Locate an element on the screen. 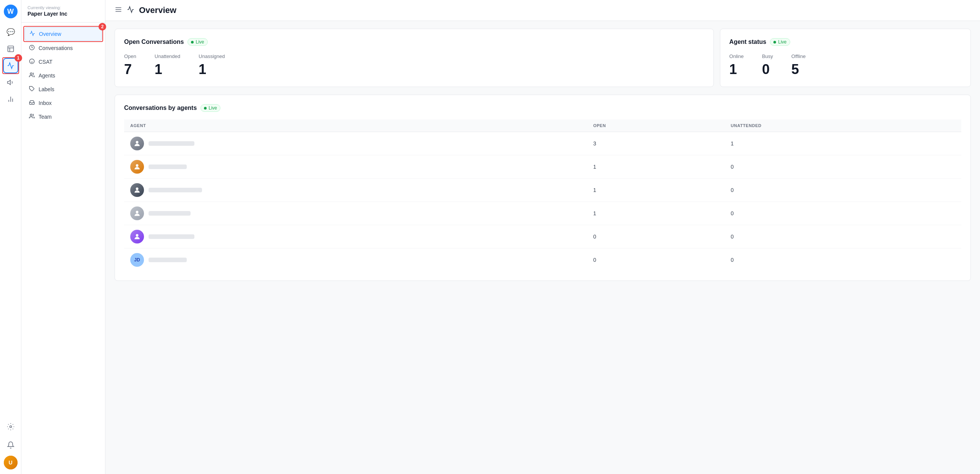  stat-unattended-value: 1 is located at coordinates (167, 69).